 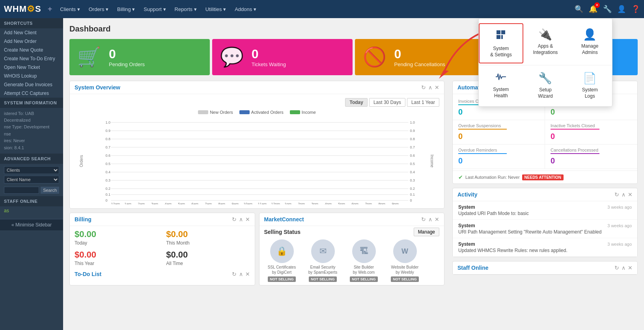 What do you see at coordinates (32, 211) in the screenshot?
I see `staff-online-section: as` at bounding box center [32, 211].